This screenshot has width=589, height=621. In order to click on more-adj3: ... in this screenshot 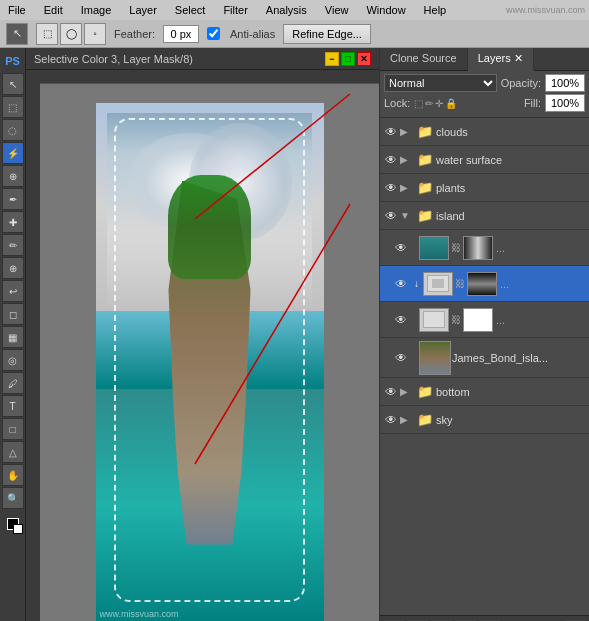, I will do `click(500, 320)`.